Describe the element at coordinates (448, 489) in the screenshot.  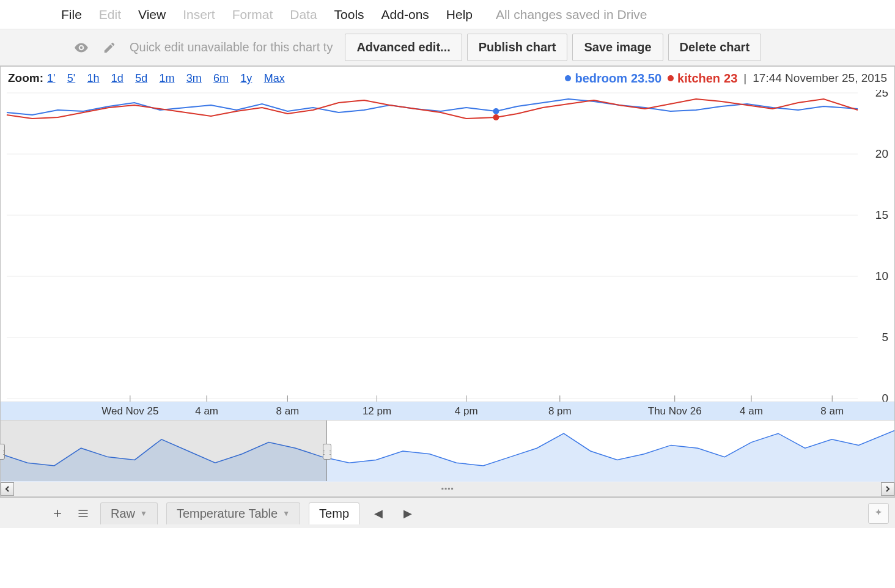
I see `scroll-track: ▪▪▪▪` at that location.